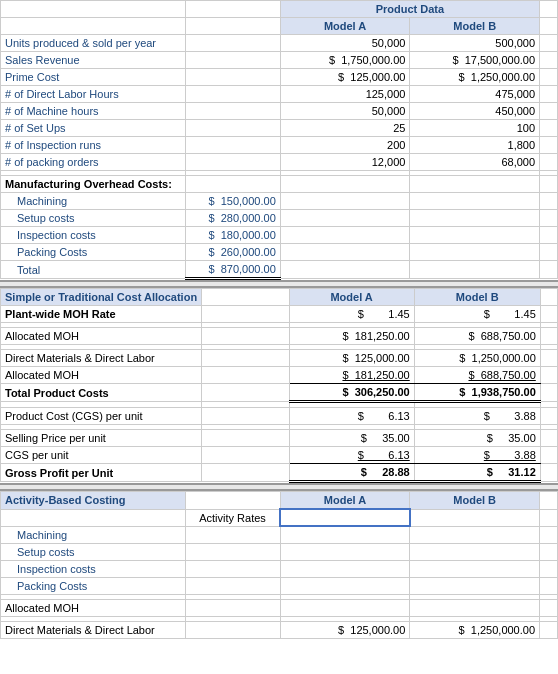 The width and height of the screenshot is (558, 674). I want to click on row-label: CGS per unit, so click(102, 456).